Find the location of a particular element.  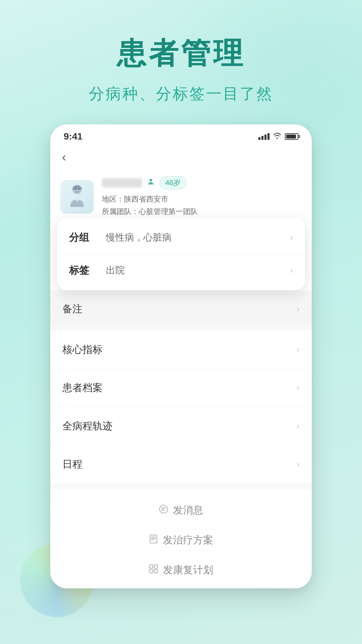

list-item-file: 患者档案 › is located at coordinates (181, 388).